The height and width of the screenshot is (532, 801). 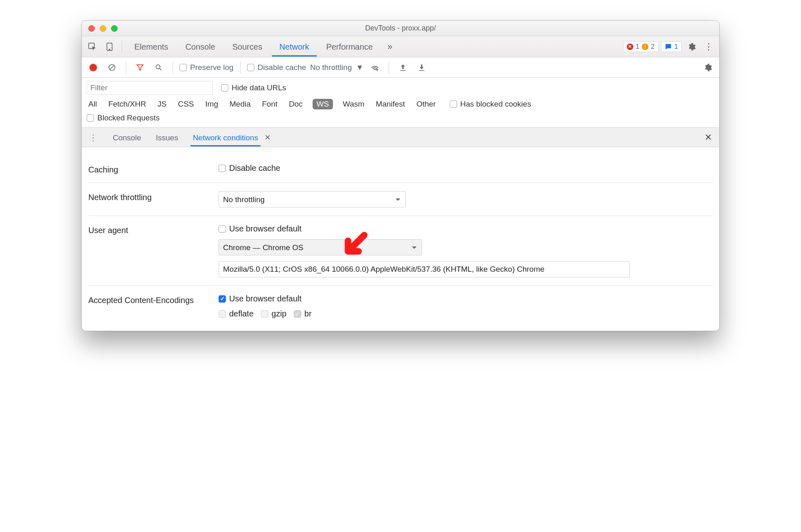 What do you see at coordinates (424, 269) in the screenshot?
I see `ua-string-input` at bounding box center [424, 269].